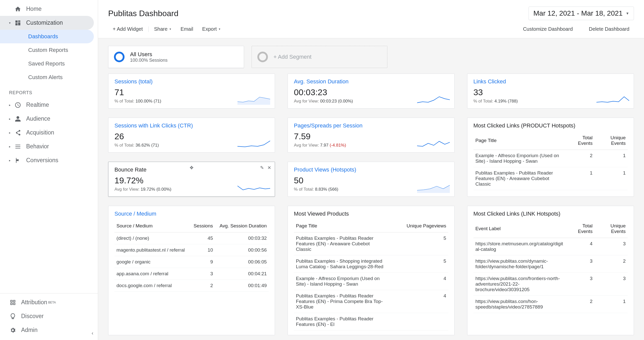  I want to click on sidebar-item-custom-reports: Custom Reports, so click(47, 50).